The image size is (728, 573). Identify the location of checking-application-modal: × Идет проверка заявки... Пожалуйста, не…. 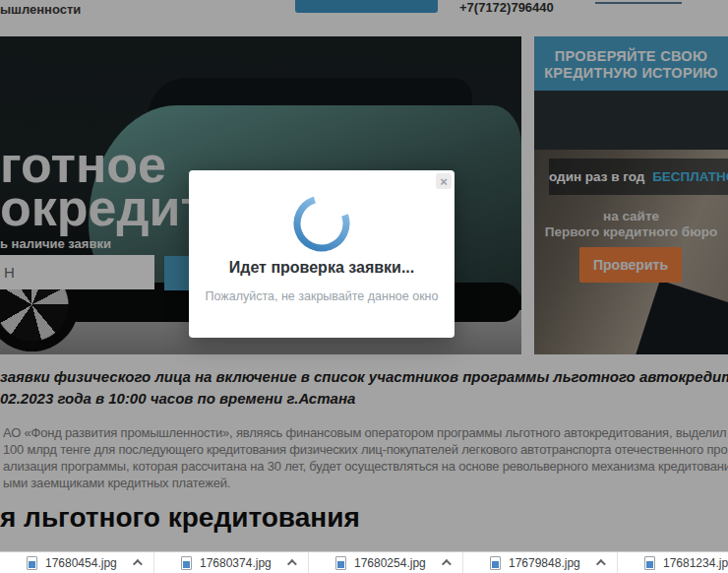
(322, 254).